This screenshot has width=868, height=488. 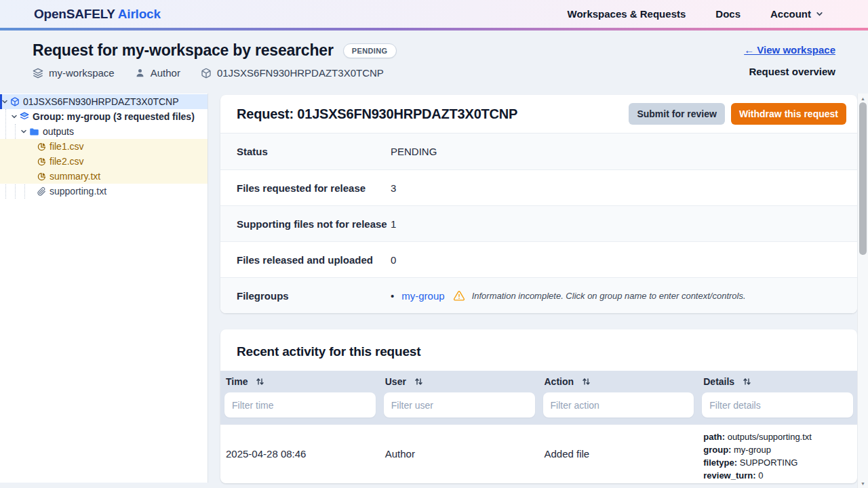 What do you see at coordinates (797, 14) in the screenshot?
I see `nav-account-menu: Account` at bounding box center [797, 14].